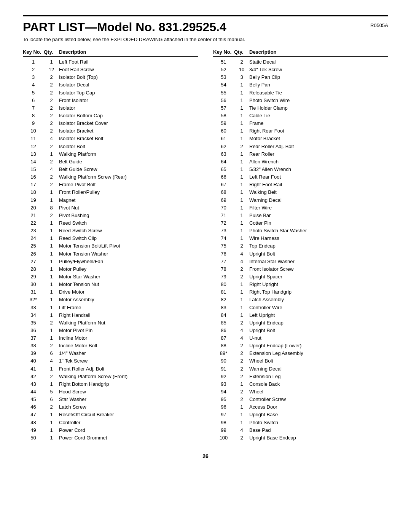 This screenshot has width=411, height=532. What do you see at coordinates (33, 77) in the screenshot?
I see `part-key: 3` at bounding box center [33, 77].